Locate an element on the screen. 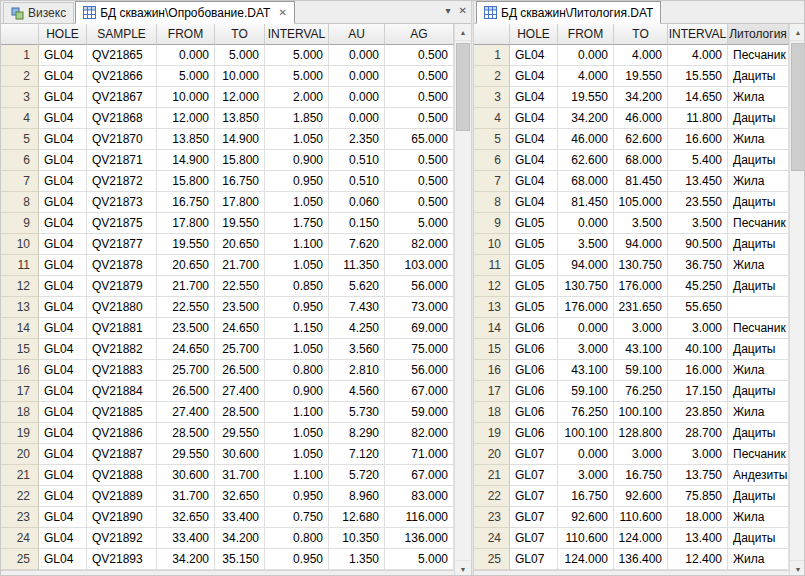 This screenshot has width=805, height=576. row-number: 1 is located at coordinates (20, 56).